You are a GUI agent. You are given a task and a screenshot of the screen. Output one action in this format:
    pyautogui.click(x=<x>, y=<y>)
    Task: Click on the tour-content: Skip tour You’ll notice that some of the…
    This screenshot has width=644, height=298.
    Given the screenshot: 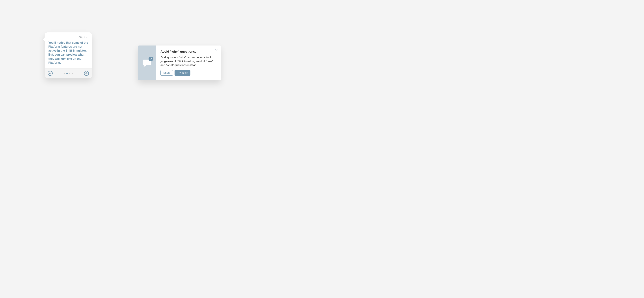 What is the action you would take?
    pyautogui.click(x=68, y=50)
    